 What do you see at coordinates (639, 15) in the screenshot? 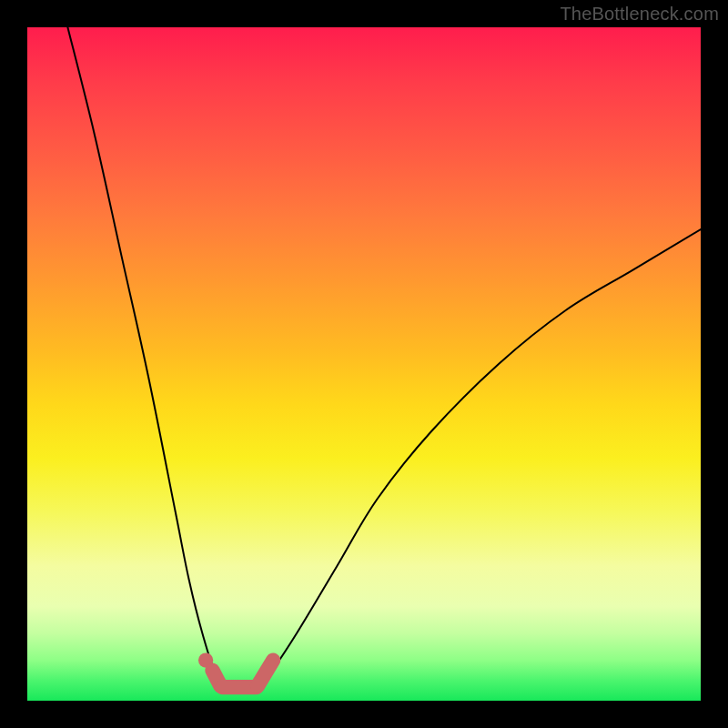
I see `watermark-text: TheBottleneck.com` at bounding box center [639, 15].